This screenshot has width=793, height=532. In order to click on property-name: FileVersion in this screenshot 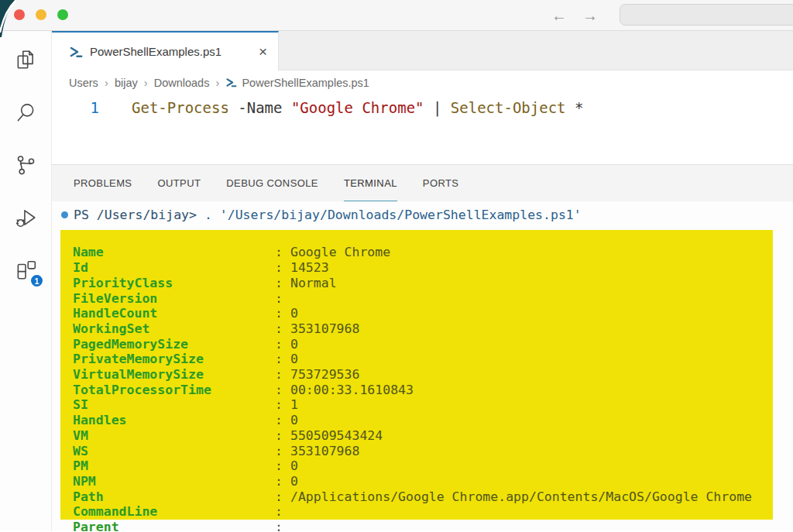, I will do `click(173, 299)`.